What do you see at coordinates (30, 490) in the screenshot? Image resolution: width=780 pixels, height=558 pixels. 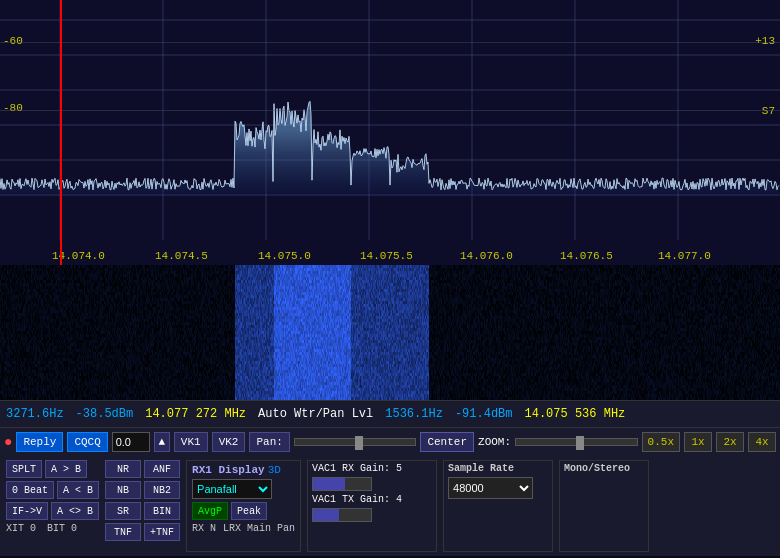 I see `zero-beat-button: 0 Beat` at bounding box center [30, 490].